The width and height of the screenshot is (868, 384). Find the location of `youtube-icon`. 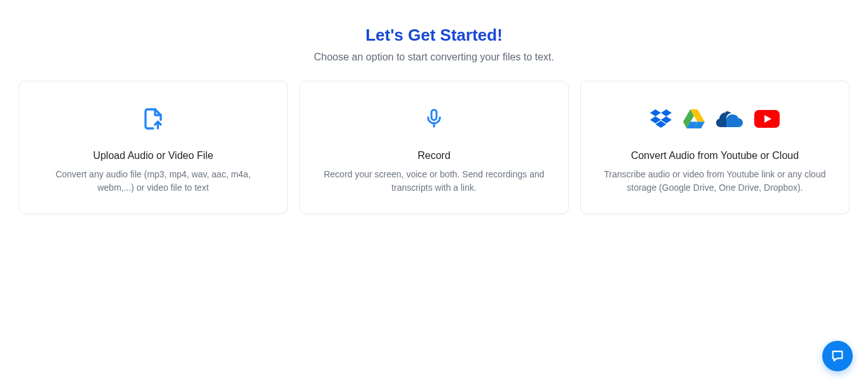

youtube-icon is located at coordinates (767, 119).